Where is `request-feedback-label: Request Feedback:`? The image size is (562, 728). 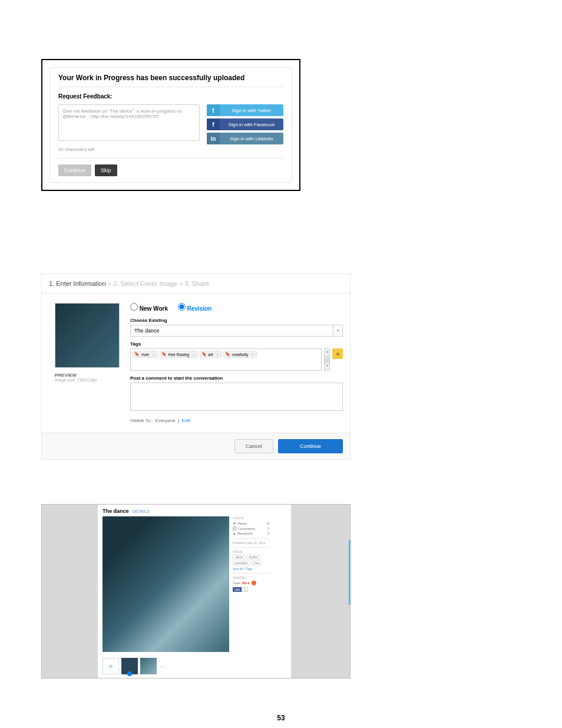
request-feedback-label: Request Feedback: is located at coordinates (171, 97).